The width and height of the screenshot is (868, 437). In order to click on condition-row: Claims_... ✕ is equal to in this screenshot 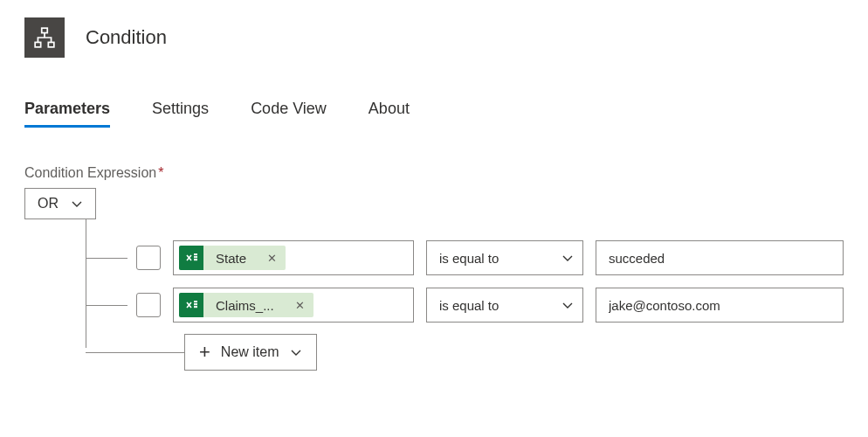, I will do `click(434, 305)`.